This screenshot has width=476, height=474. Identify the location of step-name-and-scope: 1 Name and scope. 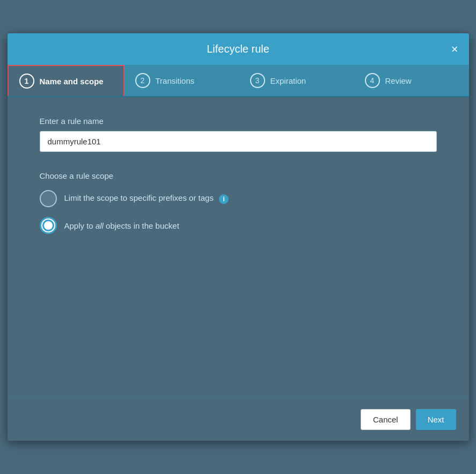
(66, 81).